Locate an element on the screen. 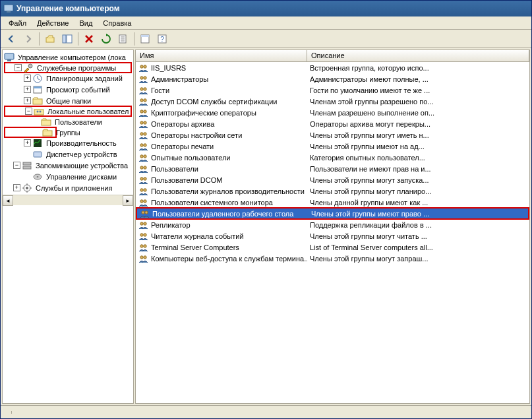 The image size is (532, 419). tree-eventviewer: + Просмотр событий is located at coordinates (68, 90).